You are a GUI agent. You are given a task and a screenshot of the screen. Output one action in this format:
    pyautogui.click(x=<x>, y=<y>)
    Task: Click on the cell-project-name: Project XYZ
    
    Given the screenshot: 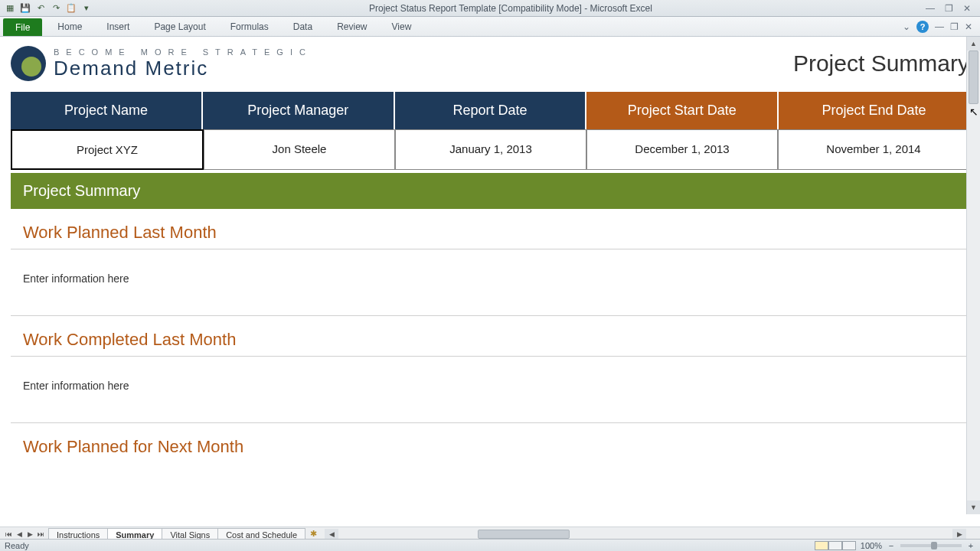 What is the action you would take?
    pyautogui.click(x=107, y=150)
    